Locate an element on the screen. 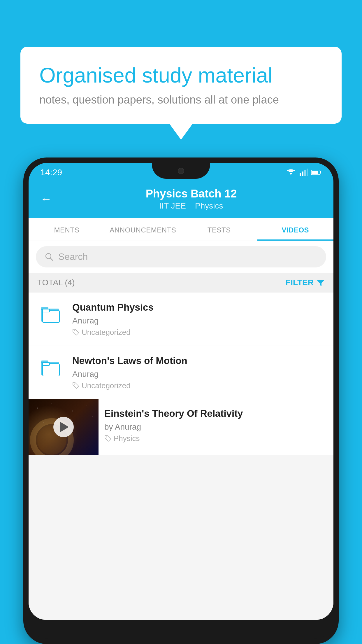 This screenshot has height=644, width=362. header-subtitle-part1: IIT JEE is located at coordinates (173, 206).